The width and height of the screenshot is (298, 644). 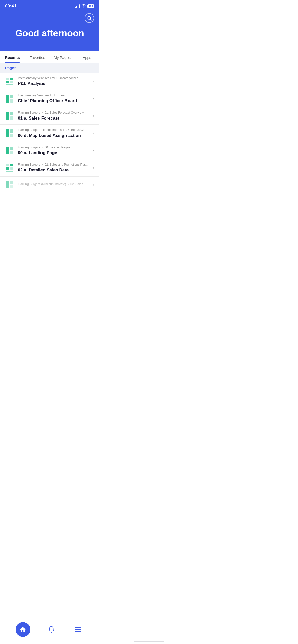 I want to click on breadcrumb: Flaming Burgers › 00. Landing Pages, so click(x=53, y=147).